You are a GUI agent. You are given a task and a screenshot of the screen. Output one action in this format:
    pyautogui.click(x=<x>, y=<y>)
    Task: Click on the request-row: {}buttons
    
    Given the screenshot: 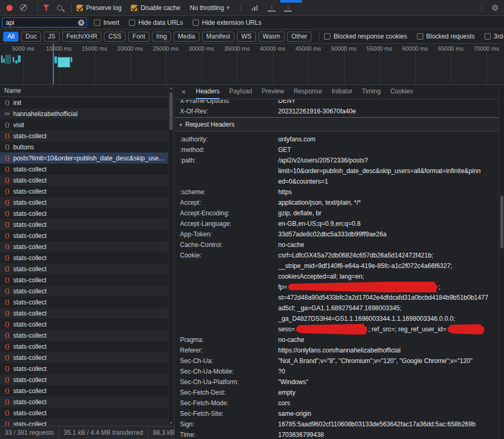 What is the action you would take?
    pyautogui.click(x=87, y=147)
    